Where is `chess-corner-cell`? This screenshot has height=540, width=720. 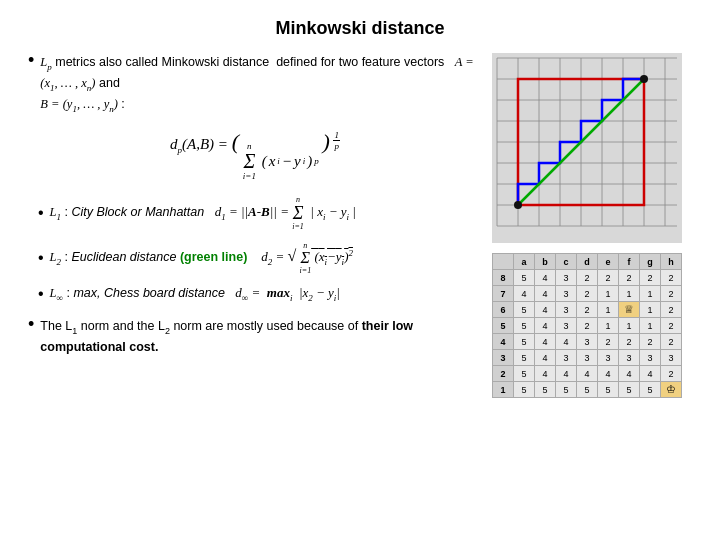
chess-corner-cell is located at coordinates (504, 262).